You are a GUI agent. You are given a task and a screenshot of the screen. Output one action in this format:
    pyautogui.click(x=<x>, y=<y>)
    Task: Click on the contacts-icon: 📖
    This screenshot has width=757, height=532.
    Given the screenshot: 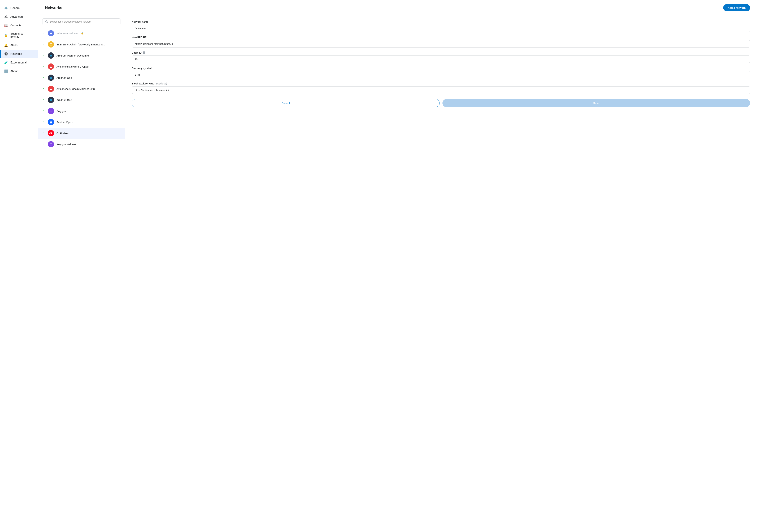 What is the action you would take?
    pyautogui.click(x=6, y=26)
    